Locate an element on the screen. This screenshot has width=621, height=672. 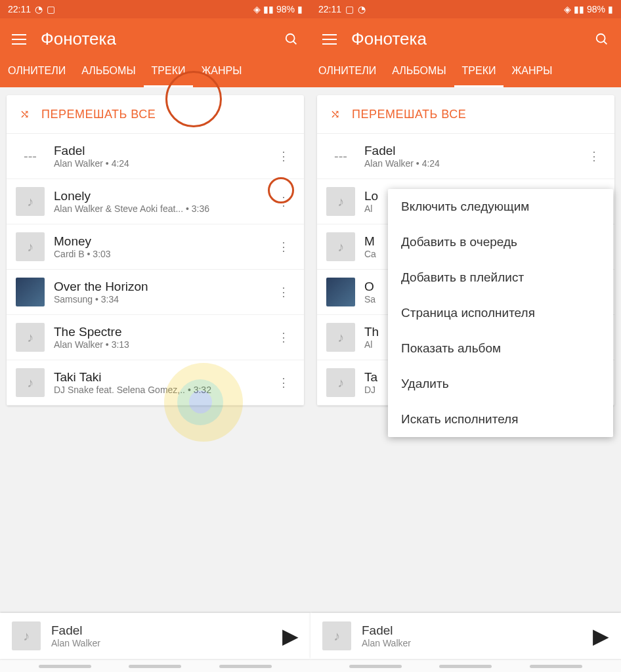
track-title: Lonely is located at coordinates (159, 196).